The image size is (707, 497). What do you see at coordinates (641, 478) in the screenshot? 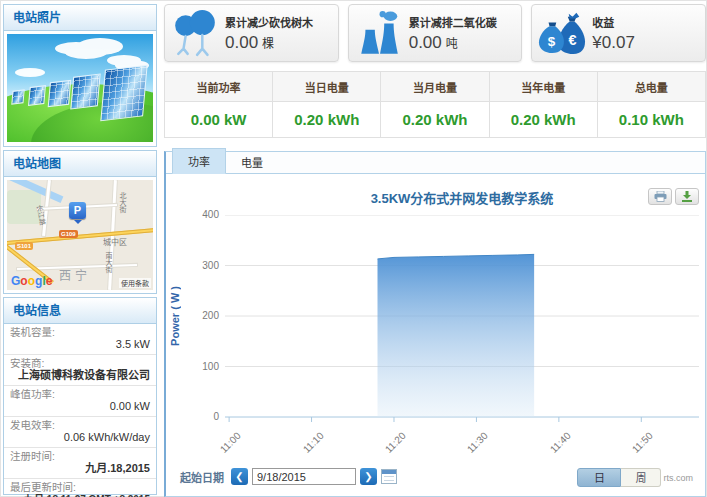
I see `range-week-button: 周` at bounding box center [641, 478].